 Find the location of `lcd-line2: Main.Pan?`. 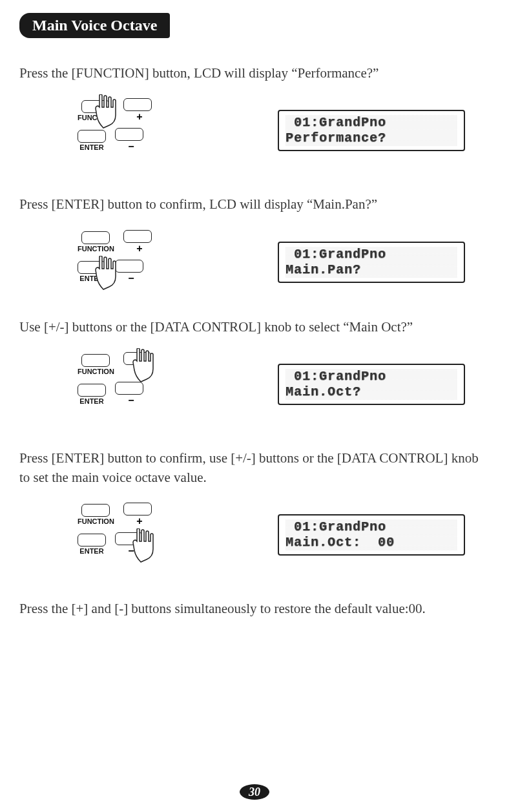

lcd-line2: Main.Pan? is located at coordinates (371, 270).